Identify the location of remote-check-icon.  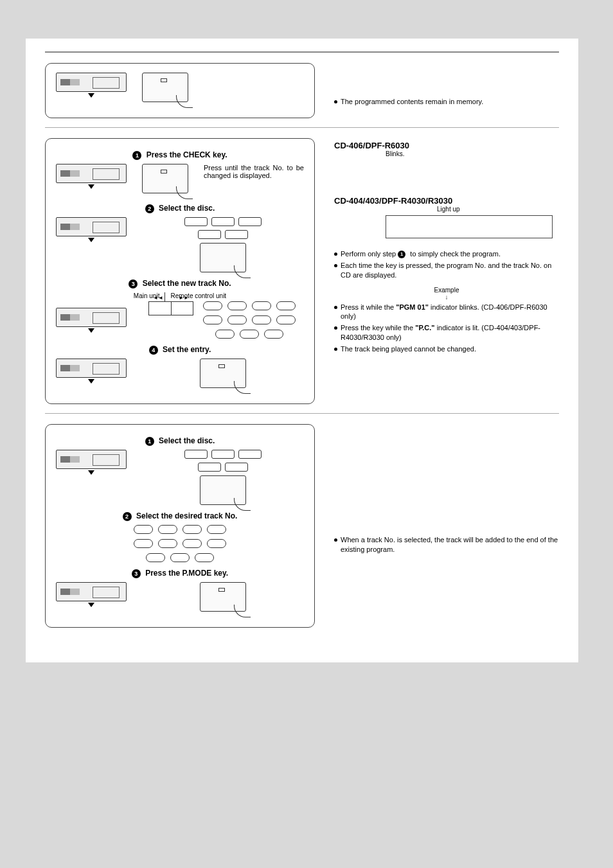
(165, 179).